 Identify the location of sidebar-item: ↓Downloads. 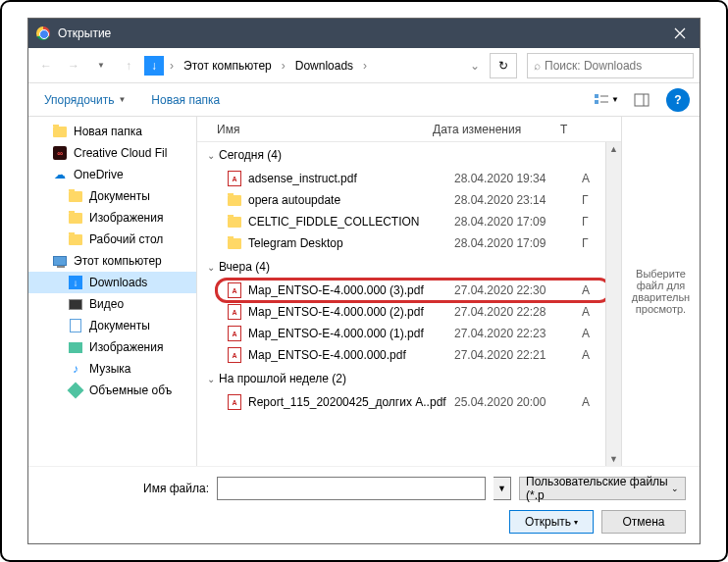
(112, 282).